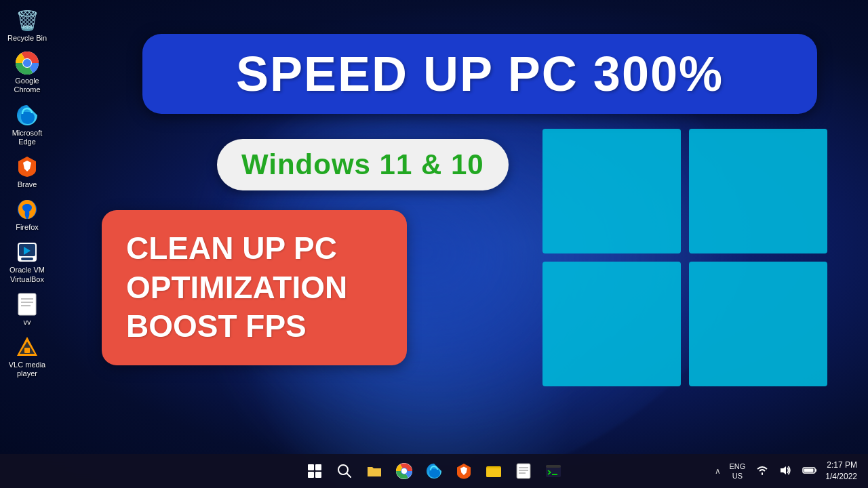 This screenshot has height=488, width=868. Describe the element at coordinates (27, 138) in the screenshot. I see `edge-label: MicrosoftEdge` at that location.